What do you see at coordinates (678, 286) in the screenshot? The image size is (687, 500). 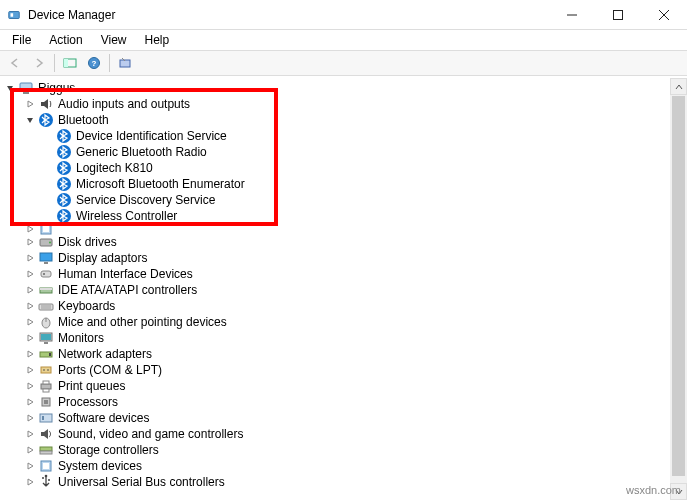 I see `scrollbar-thumb` at bounding box center [678, 286].